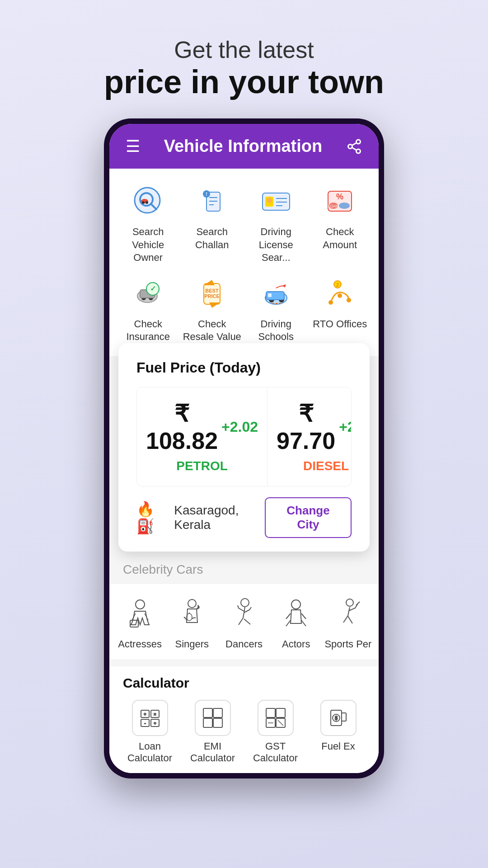 Image resolution: width=488 pixels, height=868 pixels. What do you see at coordinates (212, 296) in the screenshot?
I see `svg-text: PRICE` at bounding box center [212, 296].